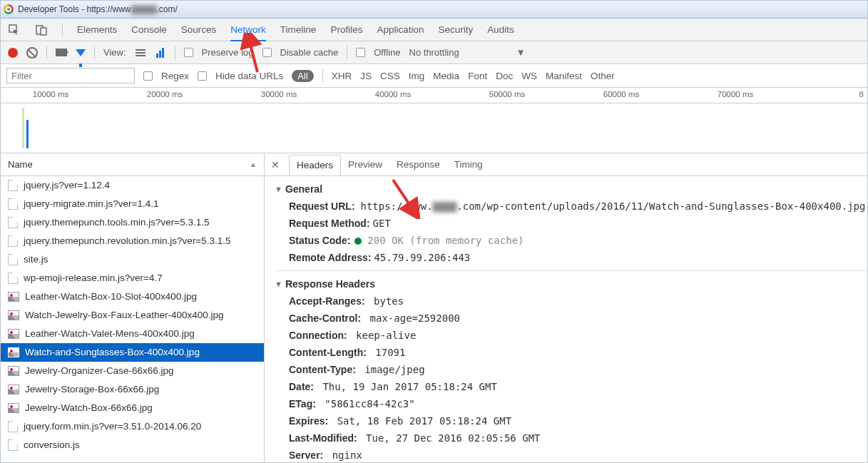 The width and height of the screenshot is (868, 463). What do you see at coordinates (81, 53) in the screenshot?
I see `filter-toggle-icon` at bounding box center [81, 53].